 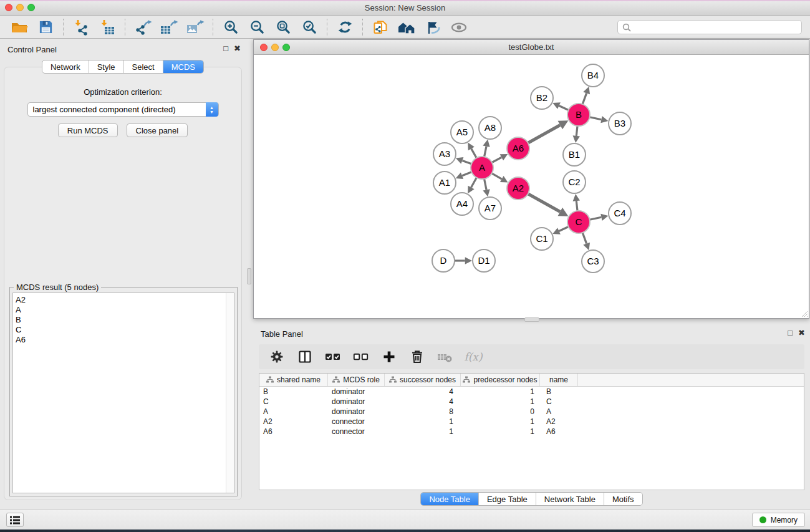 What do you see at coordinates (123, 110) in the screenshot?
I see `criterion-dropdown: largest connected component (directed) ▲…` at bounding box center [123, 110].